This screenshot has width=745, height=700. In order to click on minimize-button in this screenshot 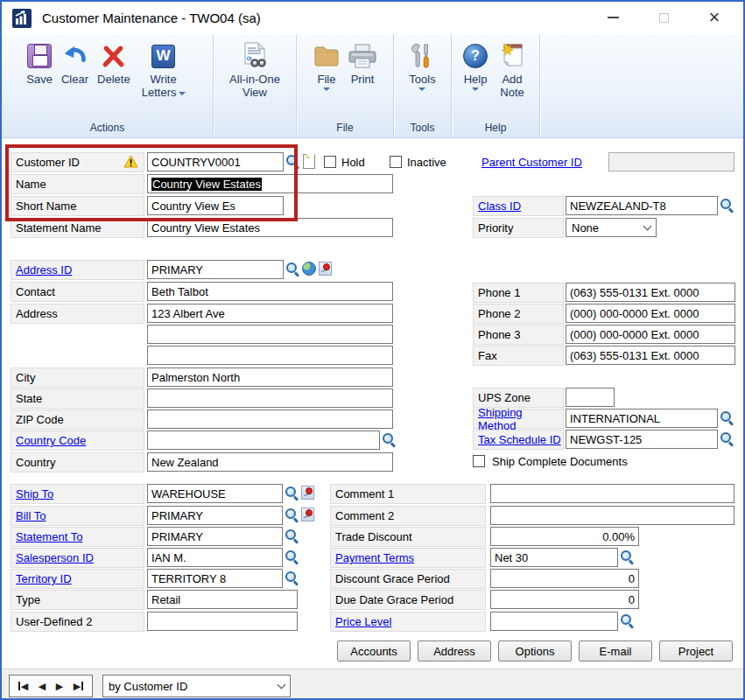, I will do `click(613, 18)`.